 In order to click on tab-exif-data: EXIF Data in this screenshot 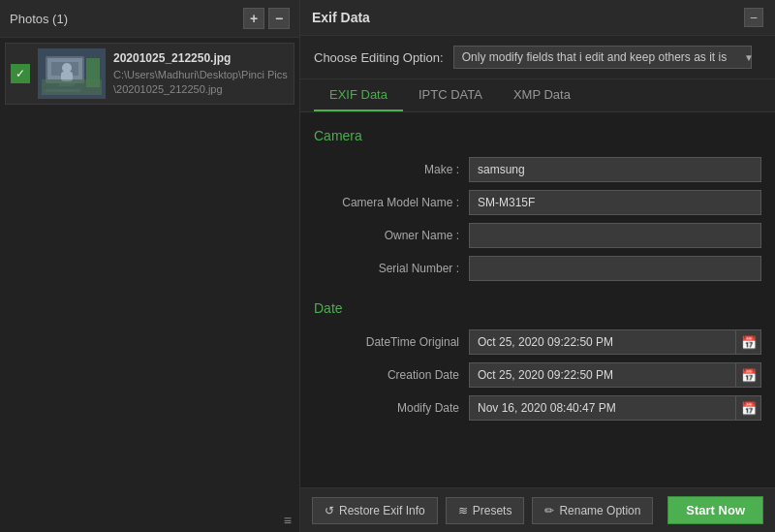, I will do `click(358, 95)`.